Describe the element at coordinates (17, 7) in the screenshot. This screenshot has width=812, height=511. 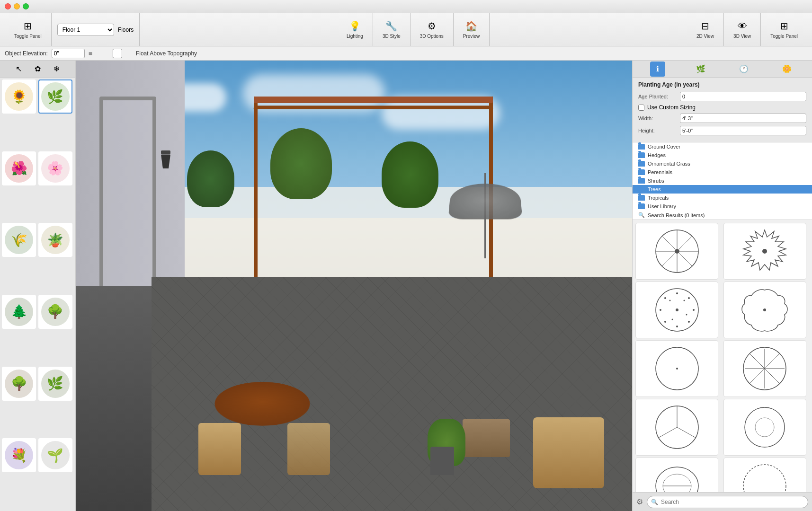
I see `minimize-button` at that location.